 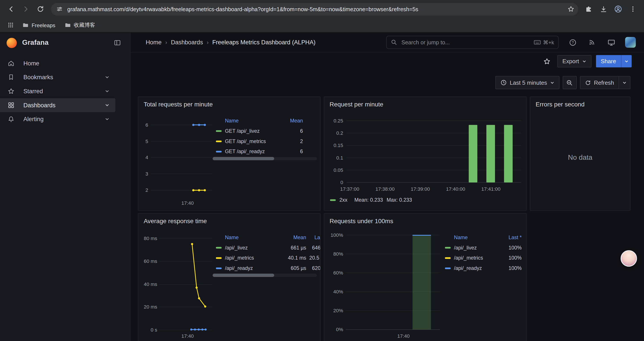 What do you see at coordinates (58, 91) in the screenshot?
I see `sidebar-item-starred: Starred` at bounding box center [58, 91].